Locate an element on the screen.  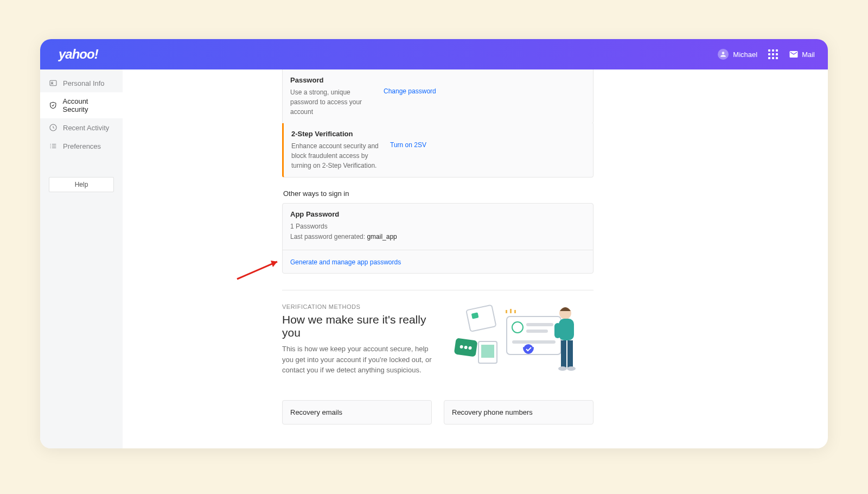
recovery-emails-card: Recovery emails is located at coordinates (357, 413).